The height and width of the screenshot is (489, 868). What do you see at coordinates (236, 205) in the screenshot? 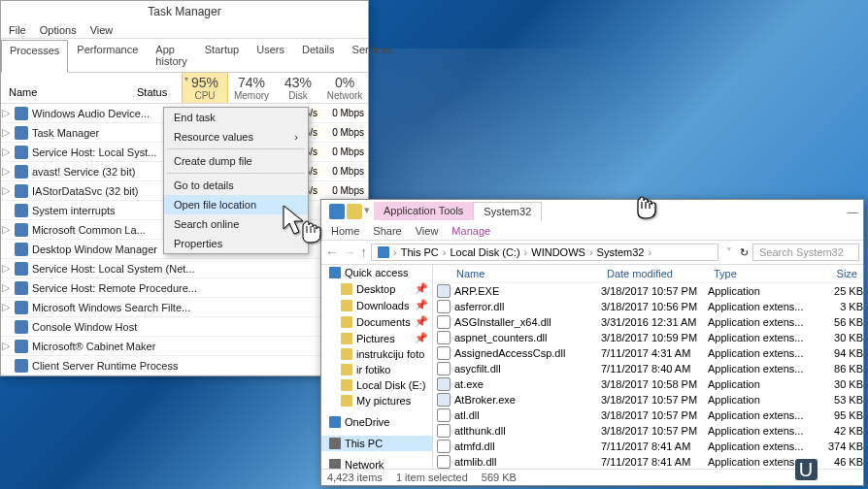
I see `context-item: Open file location` at bounding box center [236, 205].